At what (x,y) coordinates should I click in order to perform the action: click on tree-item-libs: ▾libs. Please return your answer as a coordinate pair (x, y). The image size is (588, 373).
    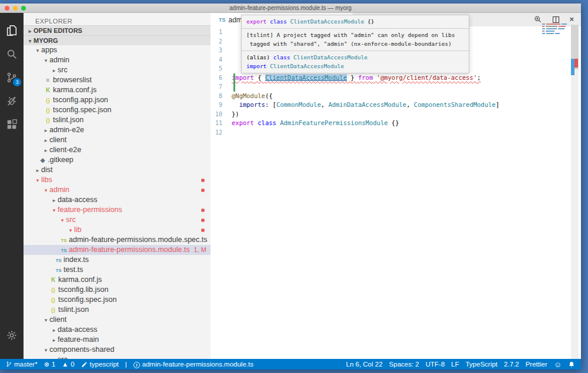
    Looking at the image, I should click on (117, 180).